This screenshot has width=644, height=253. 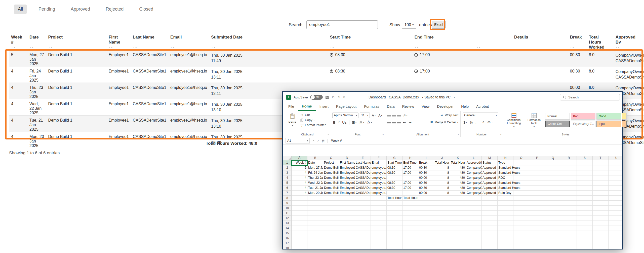 I want to click on formula-input: Week #, so click(x=335, y=141).